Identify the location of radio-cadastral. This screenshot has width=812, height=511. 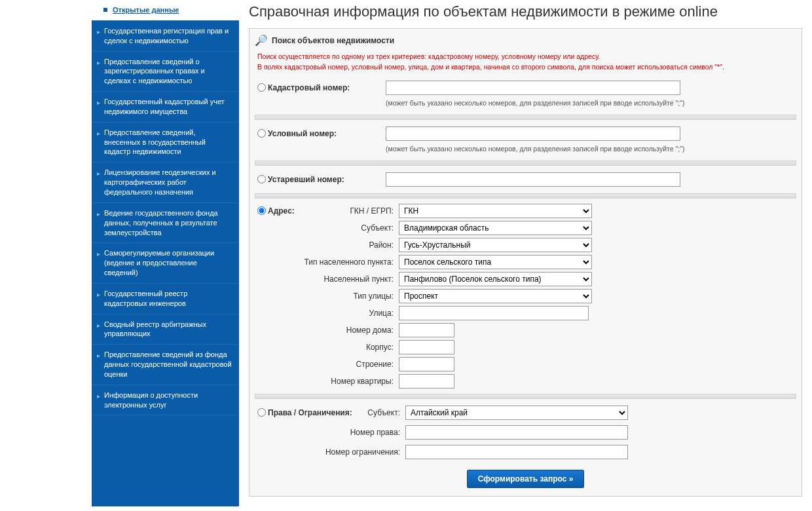
(262, 88).